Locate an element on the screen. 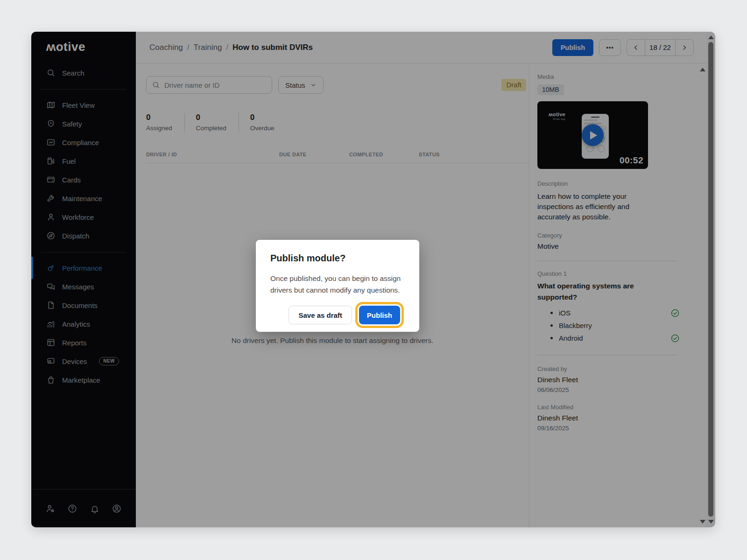 This screenshot has height=560, width=747. dialog-title: Publish module? is located at coordinates (338, 259).